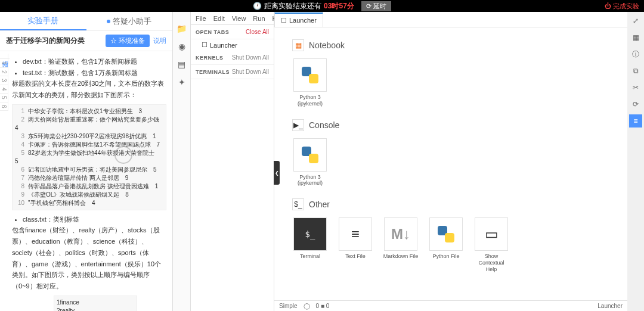 The width and height of the screenshot is (644, 311). What do you see at coordinates (376, 6) in the screenshot?
I see `extend-button: ⟳ 延时` at bounding box center [376, 6].